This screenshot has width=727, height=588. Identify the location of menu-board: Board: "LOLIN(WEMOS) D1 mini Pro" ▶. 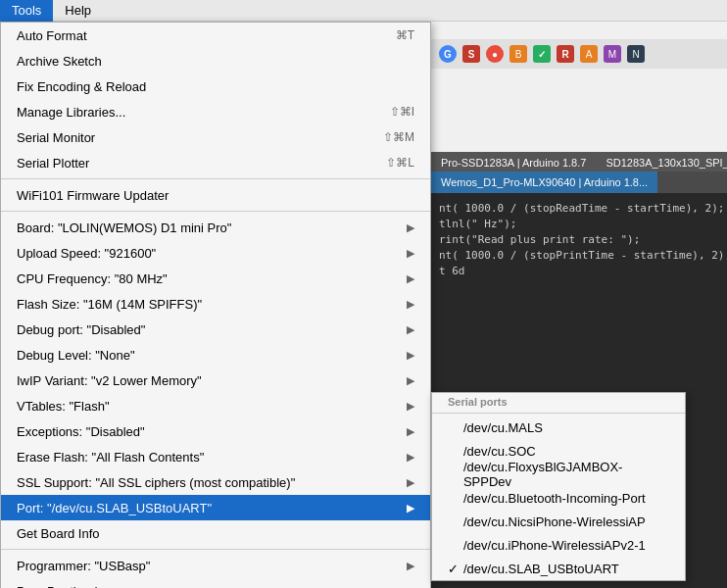
(216, 227).